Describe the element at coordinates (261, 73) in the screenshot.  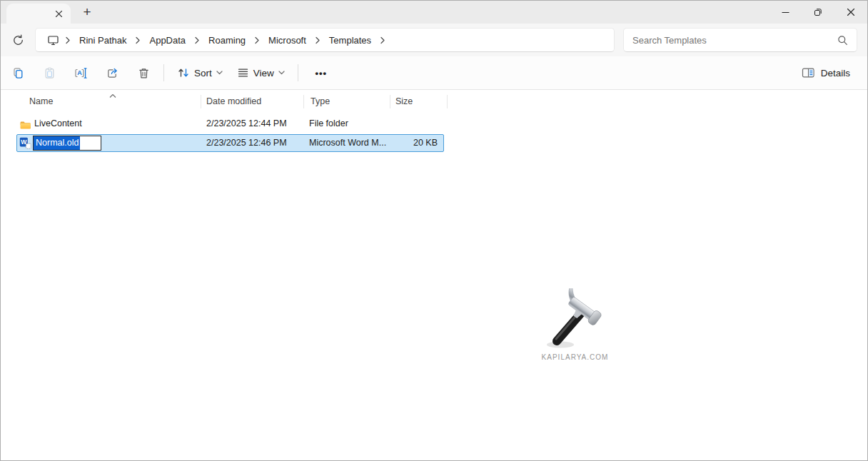
I see `view-button: View` at that location.